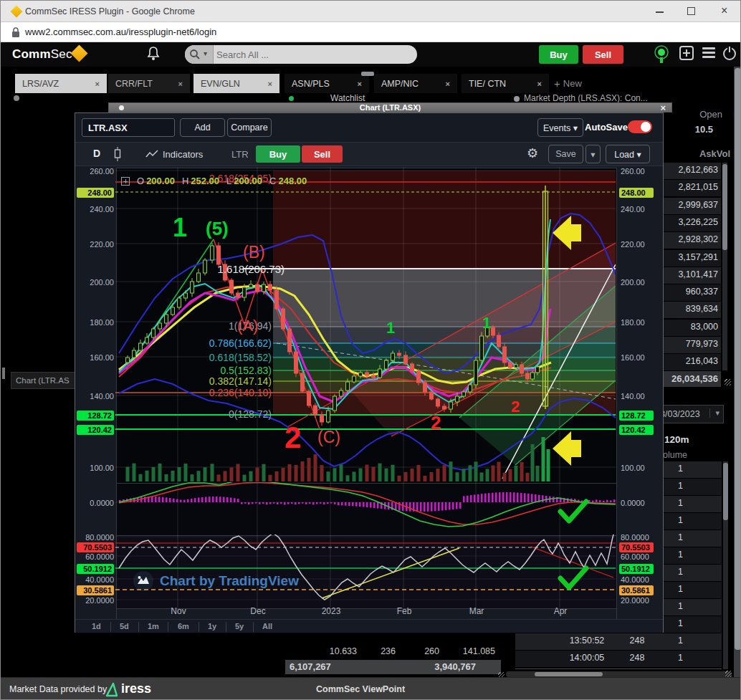 The height and width of the screenshot is (700, 741). Describe the element at coordinates (660, 11) in the screenshot. I see `minimize-button` at that location.